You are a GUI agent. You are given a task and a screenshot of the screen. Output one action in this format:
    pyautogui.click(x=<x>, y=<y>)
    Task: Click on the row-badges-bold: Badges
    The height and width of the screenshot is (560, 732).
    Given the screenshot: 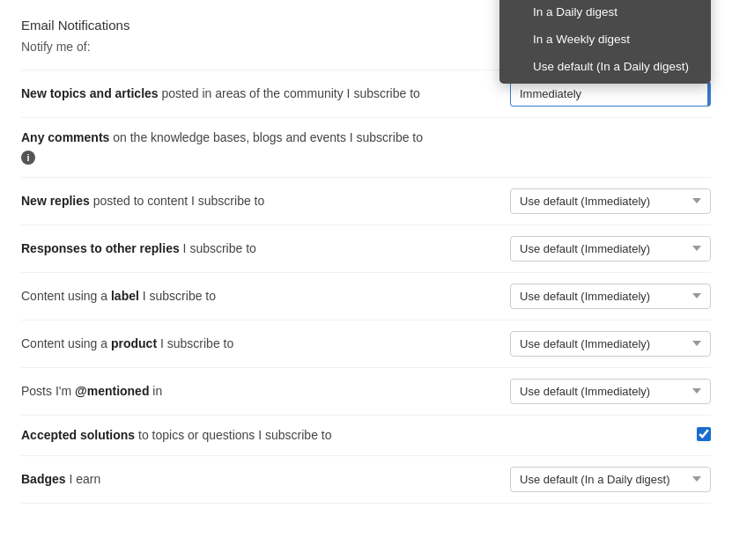 What is the action you would take?
    pyautogui.click(x=44, y=479)
    